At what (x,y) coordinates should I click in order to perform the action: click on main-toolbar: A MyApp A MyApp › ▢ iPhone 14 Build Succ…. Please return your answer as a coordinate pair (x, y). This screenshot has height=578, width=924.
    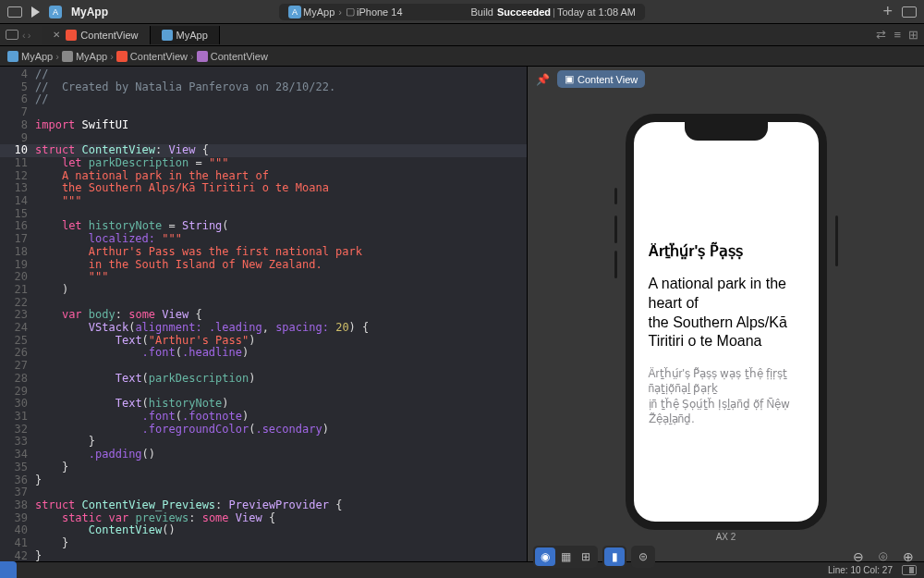
    Looking at the image, I should click on (462, 12).